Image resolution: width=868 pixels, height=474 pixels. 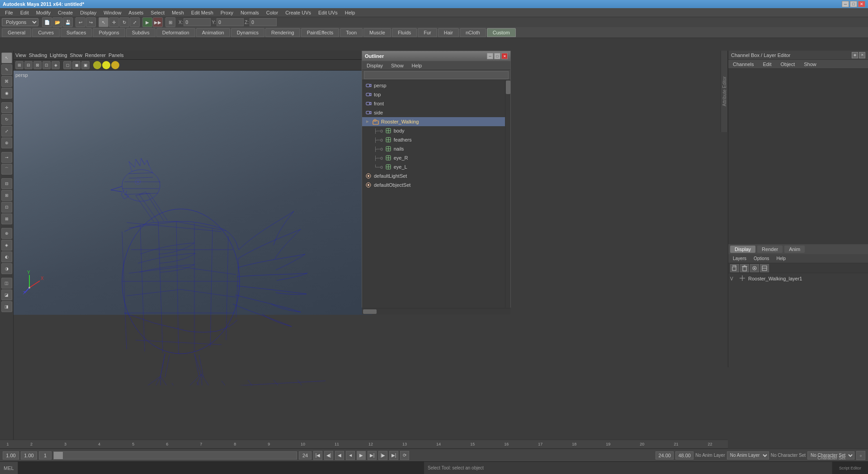 What do you see at coordinates (755, 268) in the screenshot?
I see `layer-options-btn` at bounding box center [755, 268].